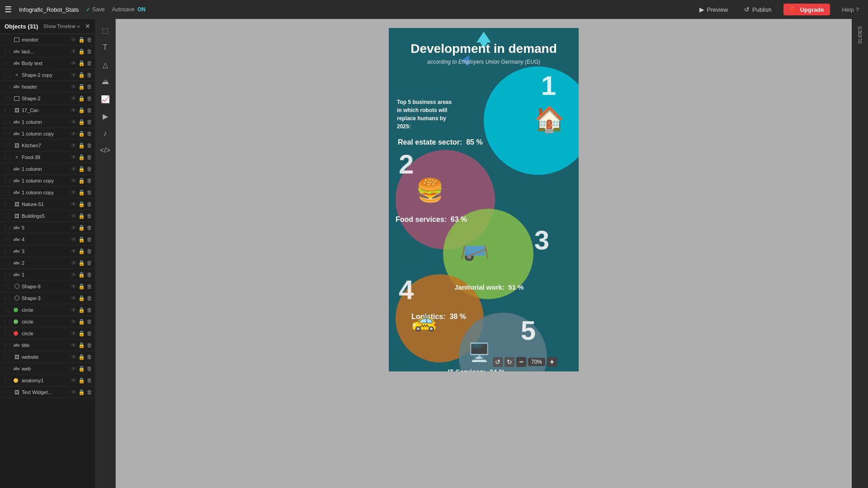  I want to click on list-item: ⋮⋮ 🖼 Kitchen7 👁 🔒 🗑, so click(47, 145).